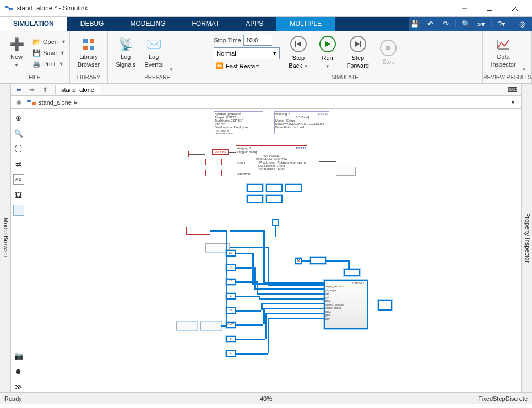 The height and width of the screenshot is (408, 532). Describe the element at coordinates (17, 52) in the screenshot. I see `new-button: ➕ New▼` at that location.